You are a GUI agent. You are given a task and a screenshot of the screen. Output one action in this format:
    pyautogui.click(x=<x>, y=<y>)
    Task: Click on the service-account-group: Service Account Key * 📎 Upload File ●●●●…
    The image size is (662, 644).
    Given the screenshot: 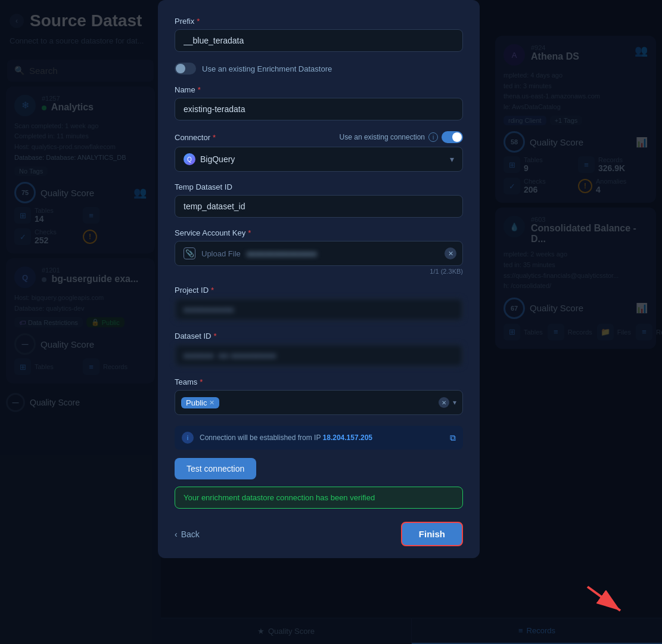 What is the action you would take?
    pyautogui.click(x=319, y=252)
    